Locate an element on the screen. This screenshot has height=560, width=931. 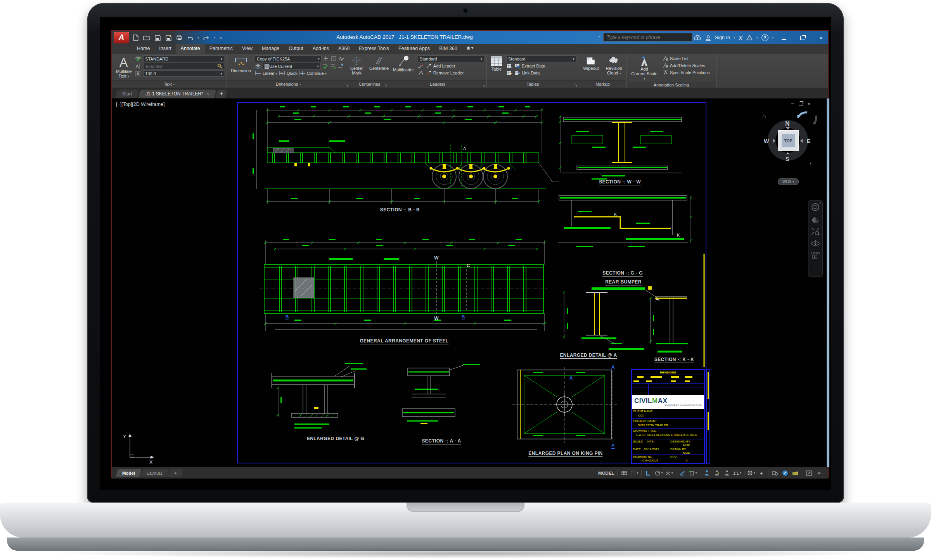
revision-cloud-button: RevisionCloud ▾ is located at coordinates (614, 66).